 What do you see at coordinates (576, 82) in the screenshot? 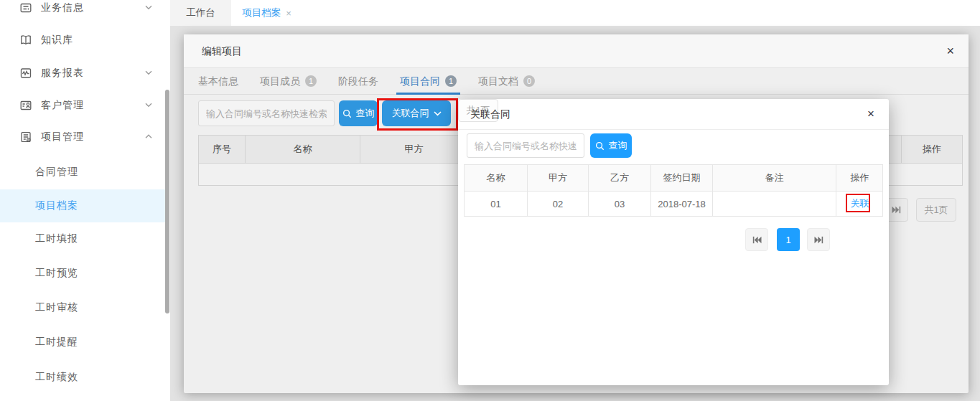
I see `edit-modal-tabs: 基本信息 项目成员 1 阶段任务 项目合同 1 项目文档 0` at bounding box center [576, 82].